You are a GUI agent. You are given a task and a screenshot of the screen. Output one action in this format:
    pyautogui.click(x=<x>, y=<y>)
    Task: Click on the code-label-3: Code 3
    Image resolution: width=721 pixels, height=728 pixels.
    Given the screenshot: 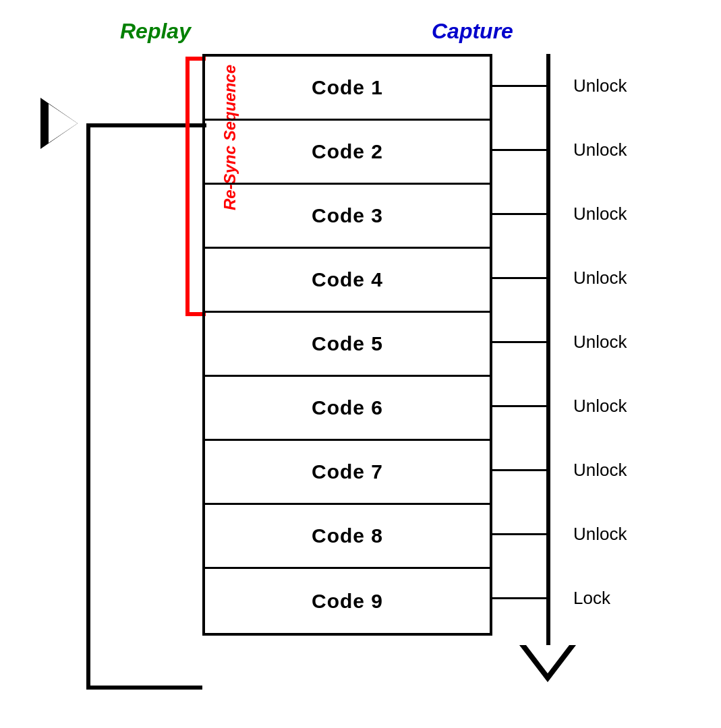 What is the action you would take?
    pyautogui.click(x=347, y=216)
    